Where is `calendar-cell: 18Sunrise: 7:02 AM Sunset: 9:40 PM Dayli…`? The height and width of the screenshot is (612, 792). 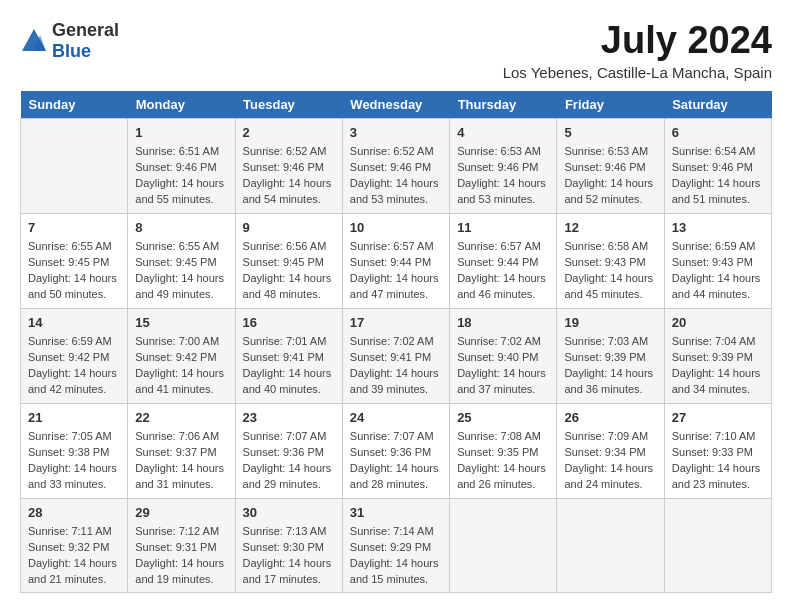 calendar-cell: 18Sunrise: 7:02 AM Sunset: 9:40 PM Dayli… is located at coordinates (504, 356).